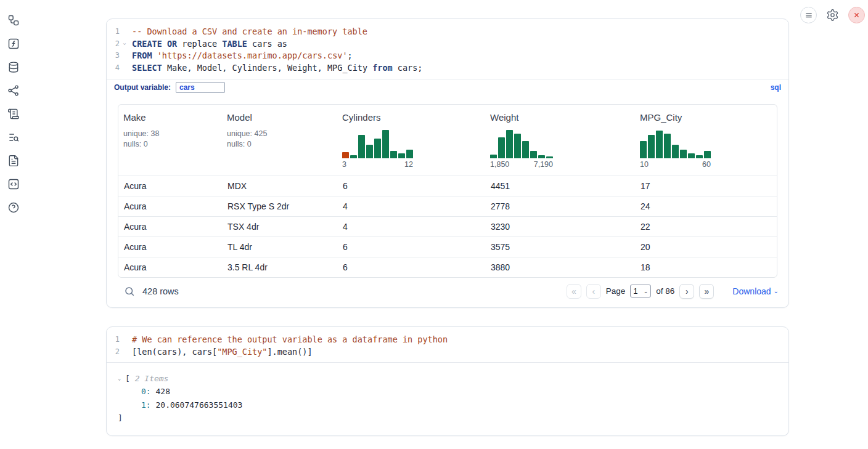 The image size is (868, 449). Describe the element at coordinates (574, 291) in the screenshot. I see `chevron-double-left-icon: «` at that location.